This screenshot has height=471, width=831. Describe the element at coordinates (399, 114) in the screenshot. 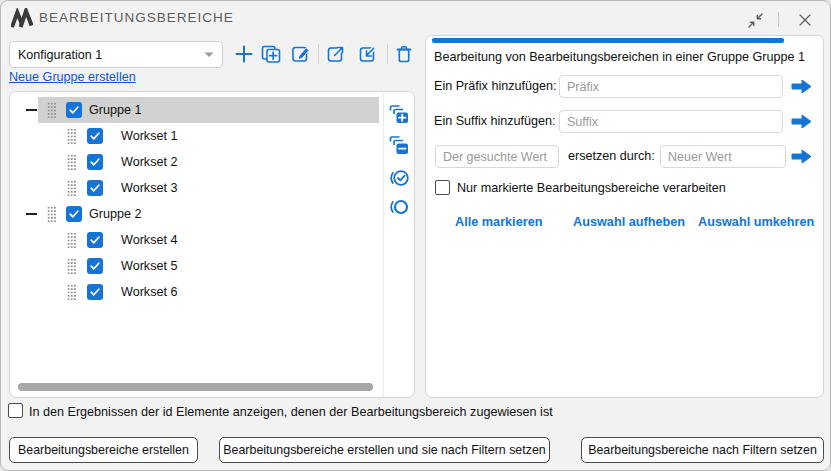

I see `expand-all-button` at that location.